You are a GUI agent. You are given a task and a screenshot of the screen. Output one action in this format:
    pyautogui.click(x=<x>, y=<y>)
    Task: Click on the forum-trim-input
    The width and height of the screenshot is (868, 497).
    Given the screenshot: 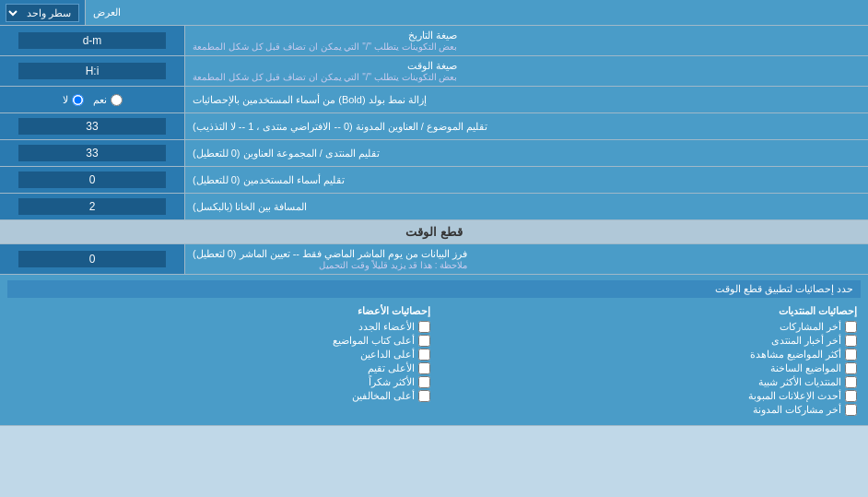 What is the action you would take?
    pyautogui.click(x=92, y=153)
    